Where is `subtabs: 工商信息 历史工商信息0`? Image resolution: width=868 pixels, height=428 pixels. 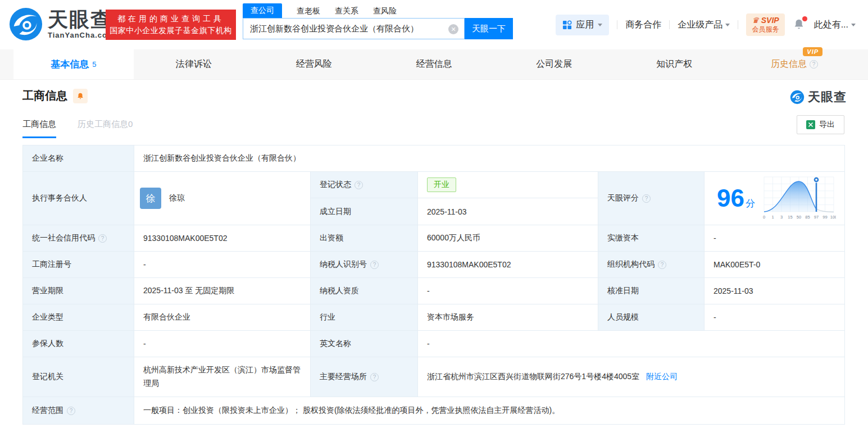 subtabs: 工商信息 历史工商信息0 is located at coordinates (78, 129).